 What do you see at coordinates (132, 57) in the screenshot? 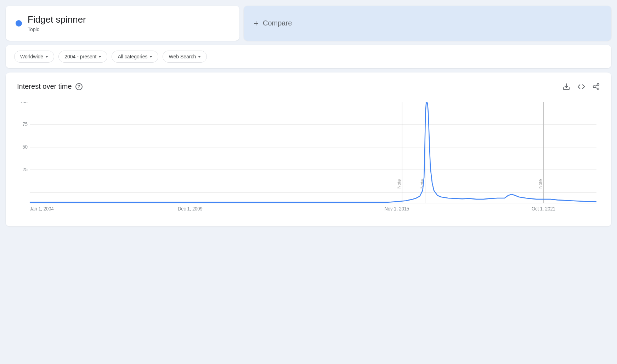
I see `category-filter-label: All categories` at bounding box center [132, 57].